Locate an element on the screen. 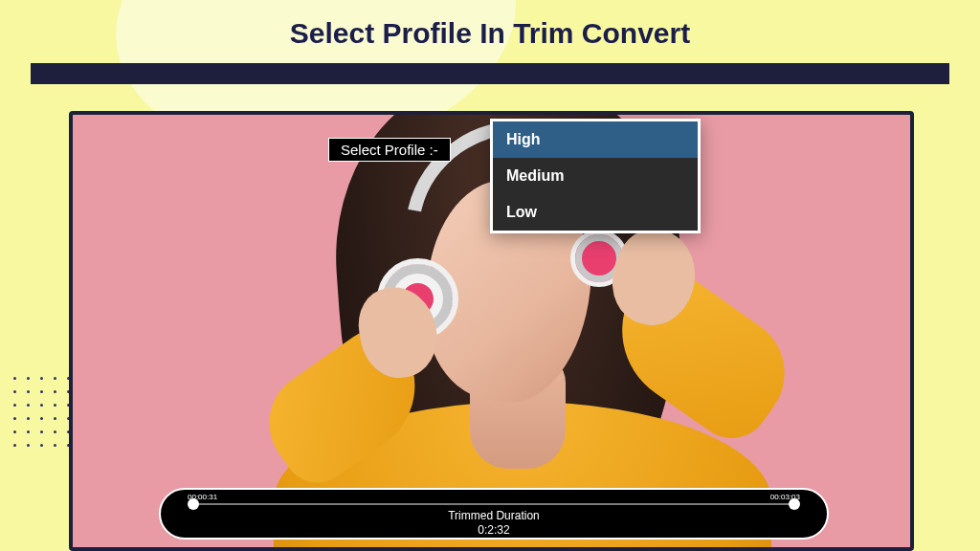  page-title: Select Profile In Trim Convert is located at coordinates (490, 33).